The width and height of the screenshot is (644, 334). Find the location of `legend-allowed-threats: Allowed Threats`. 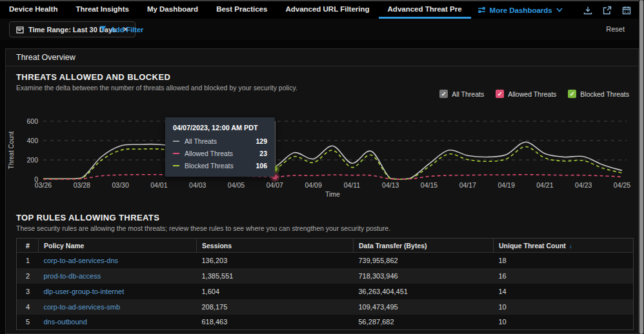

legend-allowed-threats: Allowed Threats is located at coordinates (526, 94).